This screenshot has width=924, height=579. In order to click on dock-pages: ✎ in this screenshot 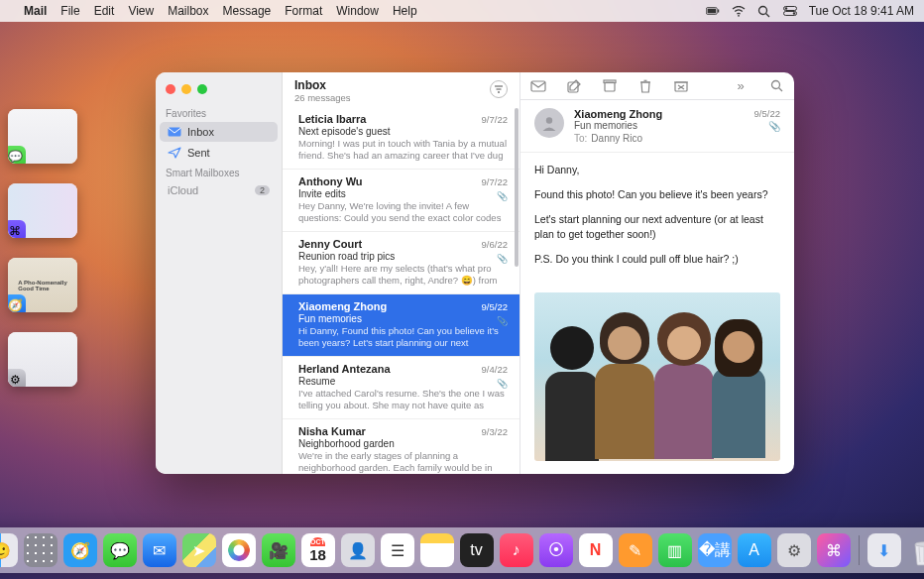, I will do `click(635, 550)`.